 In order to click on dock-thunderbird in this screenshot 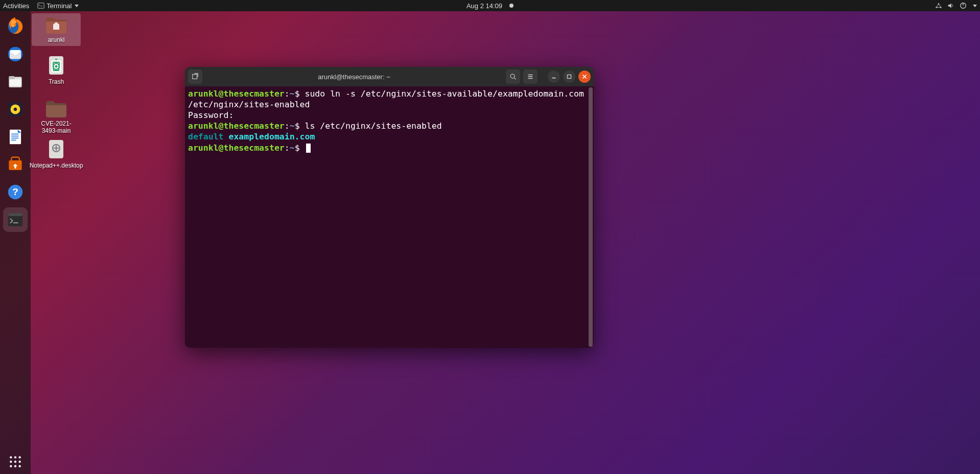, I will do `click(15, 54)`.